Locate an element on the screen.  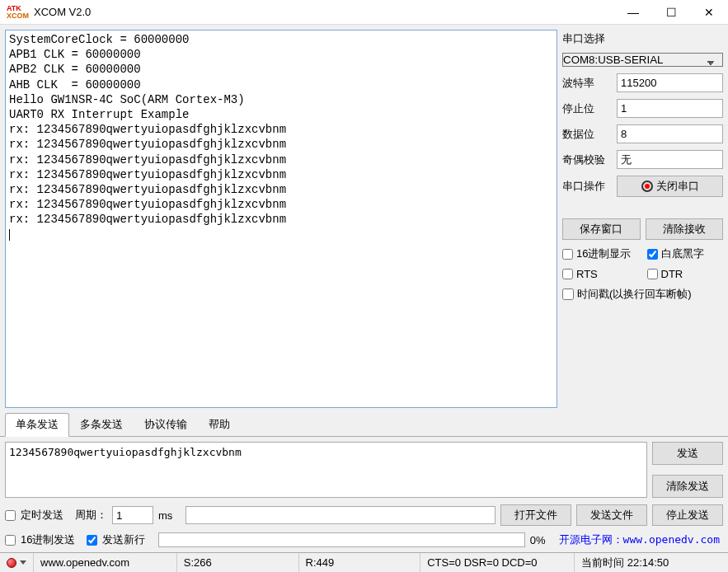
parity-select: 无 is located at coordinates (669, 160).